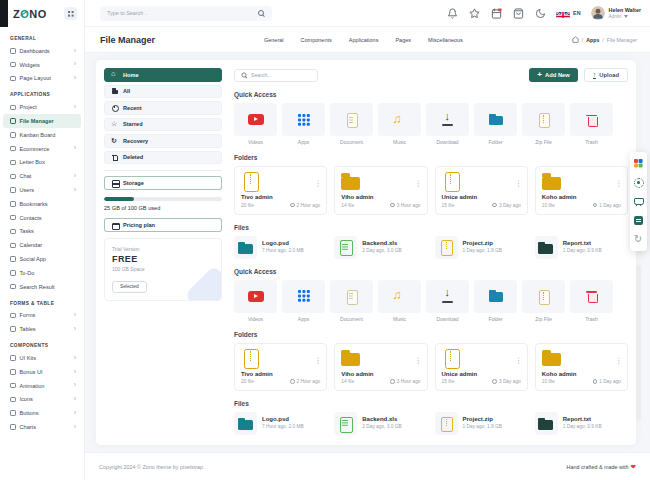  Describe the element at coordinates (403, 40) in the screenshot. I see `header-nav-link: Pages` at that location.